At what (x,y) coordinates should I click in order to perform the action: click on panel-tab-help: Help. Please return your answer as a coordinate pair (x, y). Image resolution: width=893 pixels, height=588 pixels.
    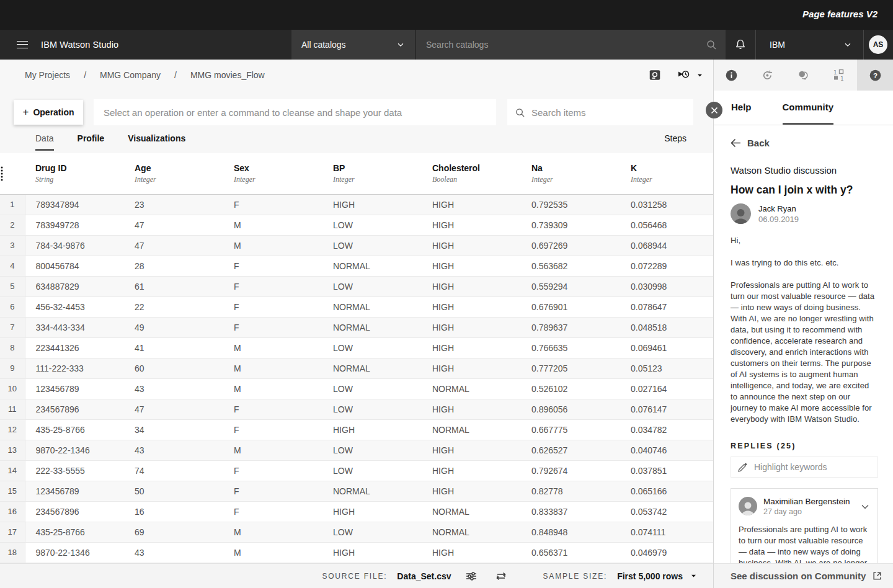
    Looking at the image, I should click on (742, 108).